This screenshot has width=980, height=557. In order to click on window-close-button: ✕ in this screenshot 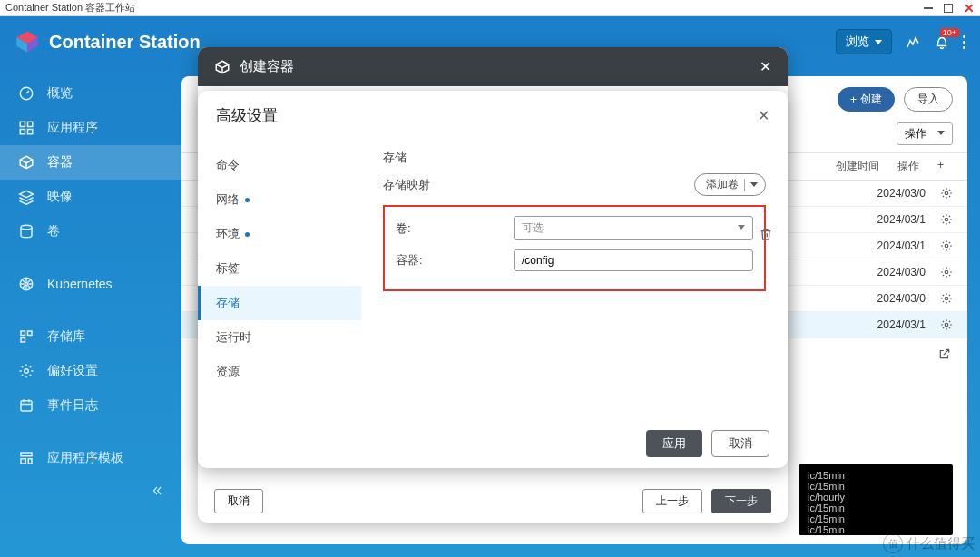, I will do `click(969, 8)`.